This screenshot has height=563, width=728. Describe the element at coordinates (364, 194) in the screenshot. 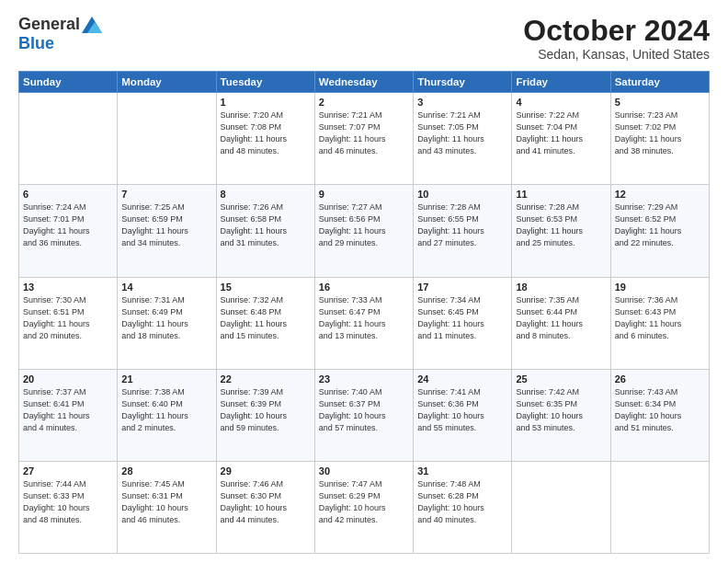

I see `day-number: 9` at that location.